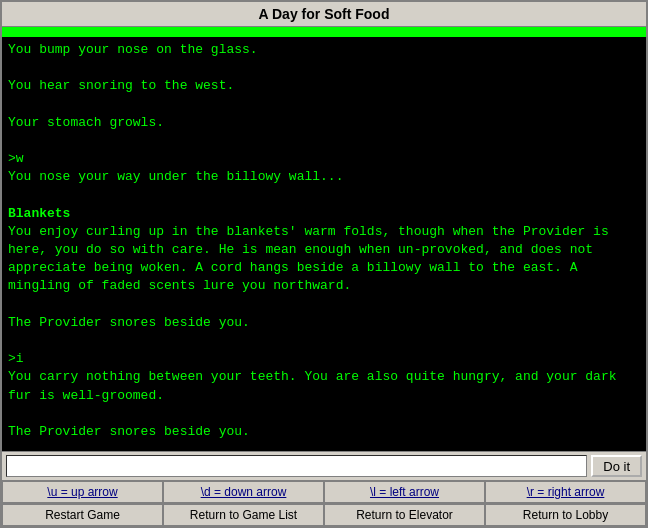 The height and width of the screenshot is (528, 648). Describe the element at coordinates (324, 514) in the screenshot. I see `action-row: Restart Game Return to Game List Return …` at that location.